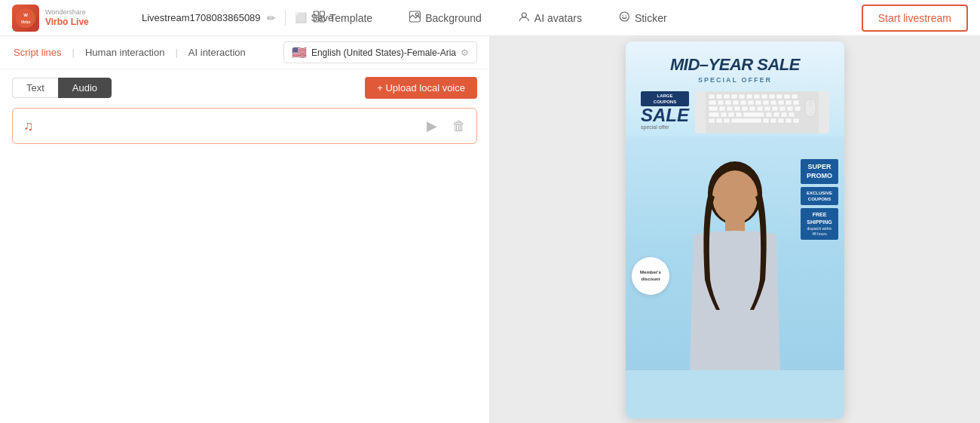 The width and height of the screenshot is (980, 423). What do you see at coordinates (819, 224) in the screenshot?
I see `free-shipping-badge: FREE SHIPPING dispatch within 48 hours` at bounding box center [819, 224].